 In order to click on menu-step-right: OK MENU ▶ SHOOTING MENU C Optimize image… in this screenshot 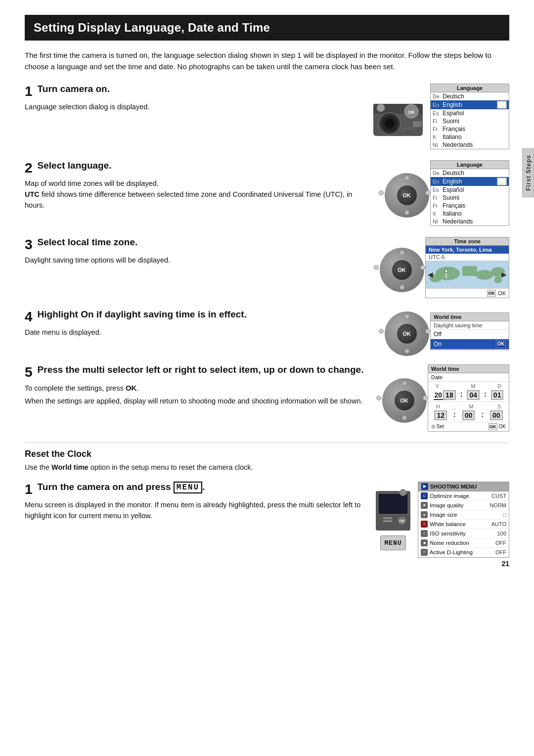, I will do `click(441, 520)`.